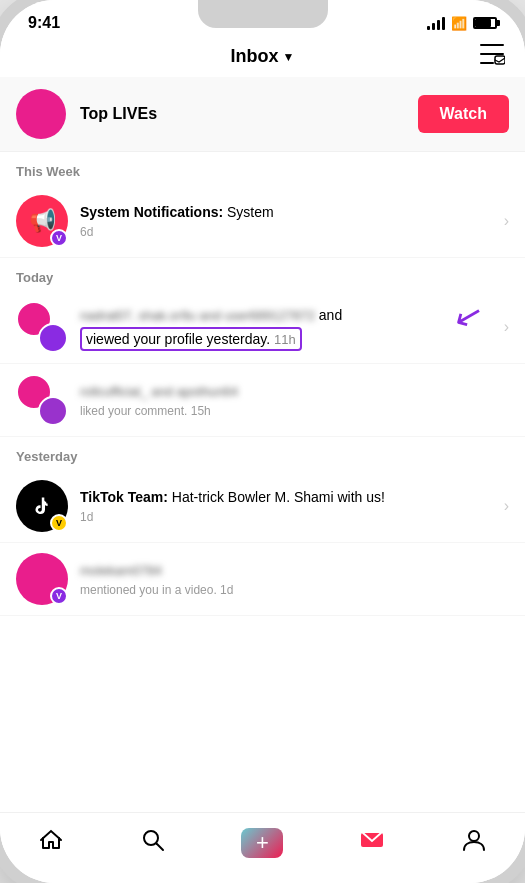  What do you see at coordinates (288, 232) in the screenshot?
I see `system-notification-time: 6d` at bounding box center [288, 232].